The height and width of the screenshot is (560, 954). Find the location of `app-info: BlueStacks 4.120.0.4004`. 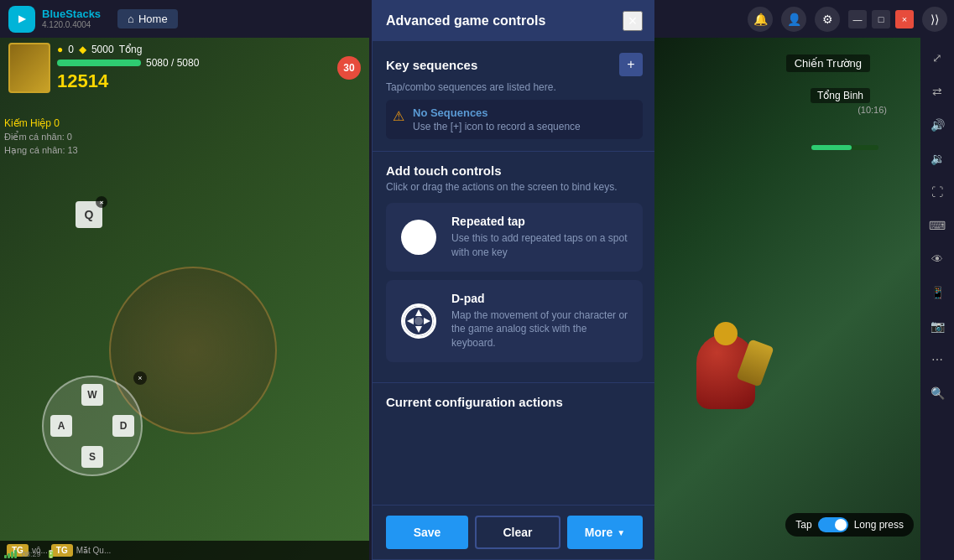

app-info: BlueStacks 4.120.0.4004 is located at coordinates (71, 18).